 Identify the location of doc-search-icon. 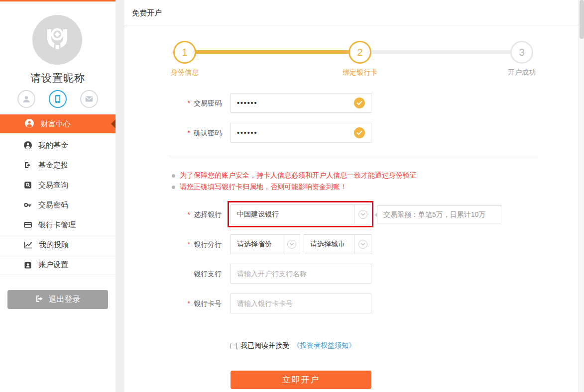
(28, 185).